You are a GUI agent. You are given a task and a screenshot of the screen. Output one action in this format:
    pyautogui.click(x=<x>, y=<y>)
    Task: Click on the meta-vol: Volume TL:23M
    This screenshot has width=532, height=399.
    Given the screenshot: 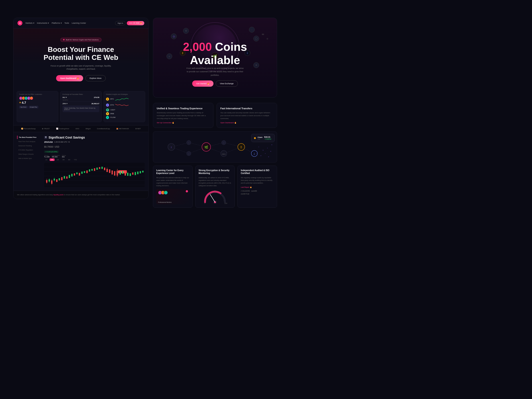 What is the action you would take?
    pyautogui.click(x=47, y=156)
    